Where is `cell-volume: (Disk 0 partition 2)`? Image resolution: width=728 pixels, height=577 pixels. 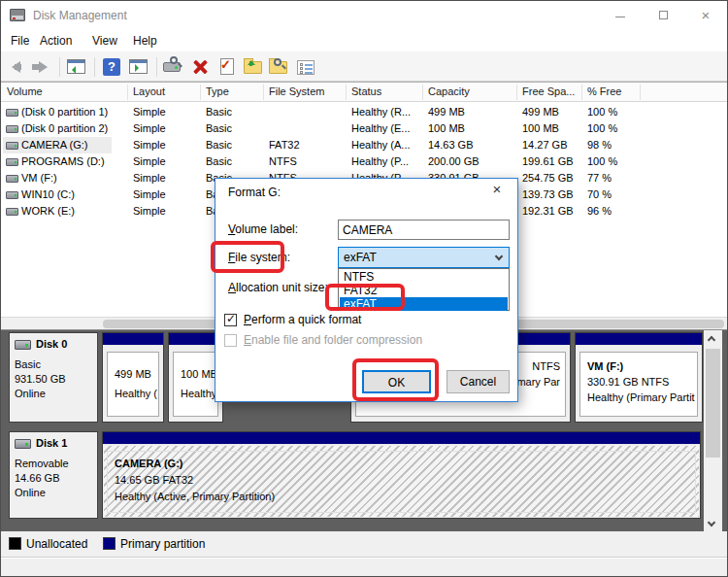 cell-volume: (Disk 0 partition 2) is located at coordinates (64, 128).